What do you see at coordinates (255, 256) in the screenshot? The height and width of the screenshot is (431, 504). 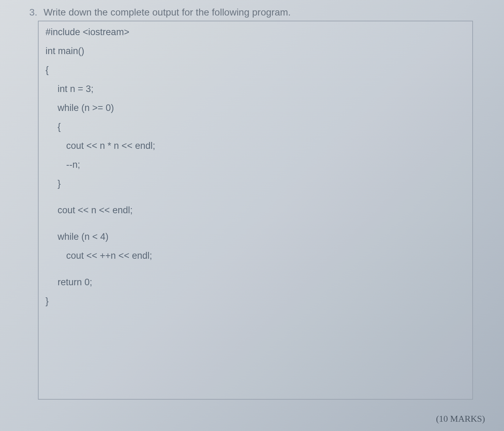 I see `code-line: cout << ++n << endl;` at bounding box center [255, 256].